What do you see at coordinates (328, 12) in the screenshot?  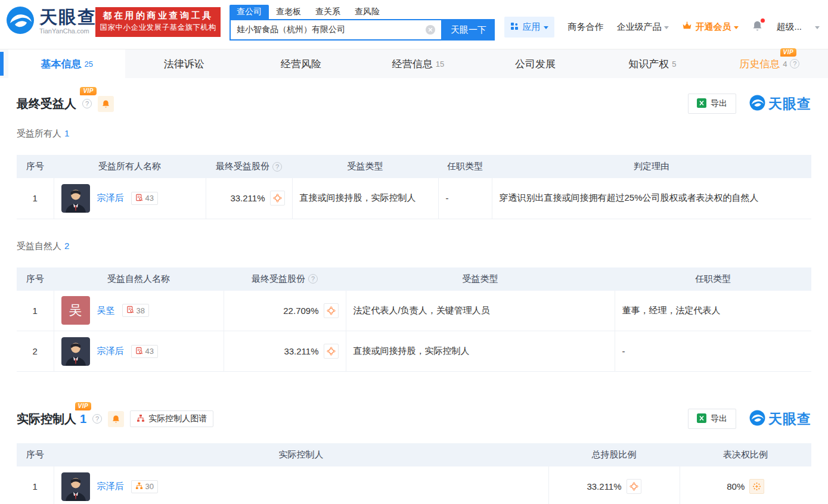 I see `search-tab-relation: 查关系` at bounding box center [328, 12].